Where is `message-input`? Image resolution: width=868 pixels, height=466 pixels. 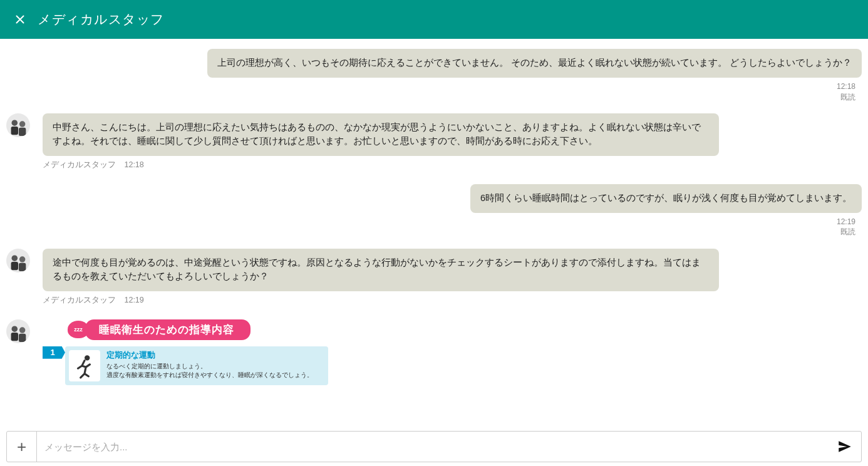 message-input is located at coordinates (433, 447).